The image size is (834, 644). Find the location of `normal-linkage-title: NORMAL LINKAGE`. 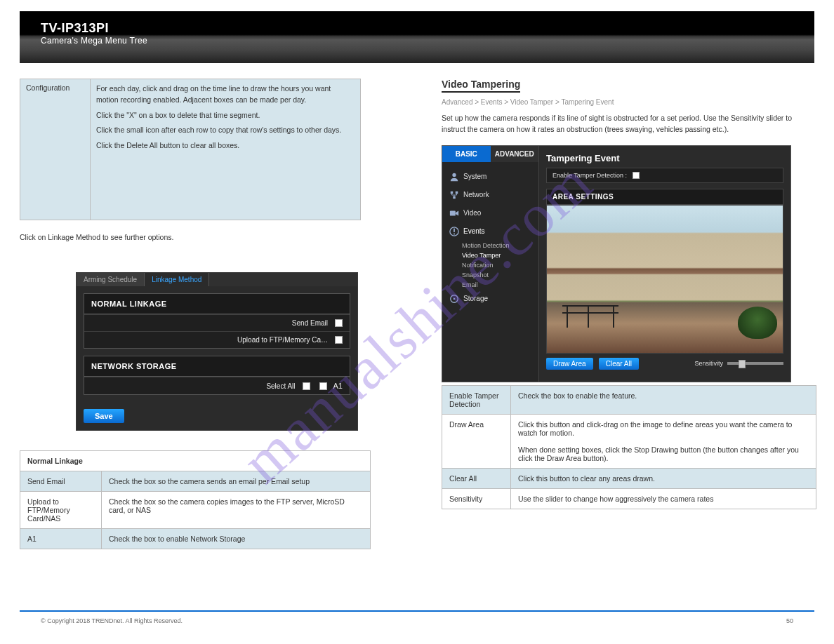

normal-linkage-title: NORMAL LINKAGE is located at coordinates (217, 304).